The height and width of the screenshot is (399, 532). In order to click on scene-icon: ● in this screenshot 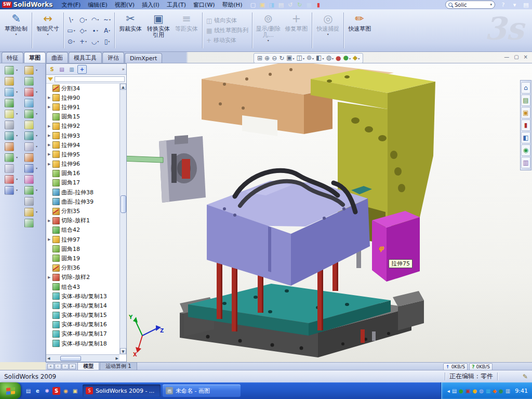, I will do `click(347, 58)`.